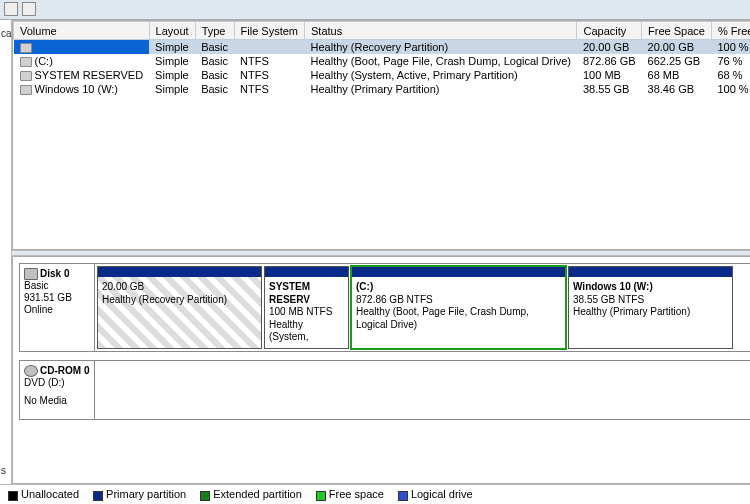  What do you see at coordinates (375, 10) in the screenshot?
I see `toolbar` at bounding box center [375, 10].